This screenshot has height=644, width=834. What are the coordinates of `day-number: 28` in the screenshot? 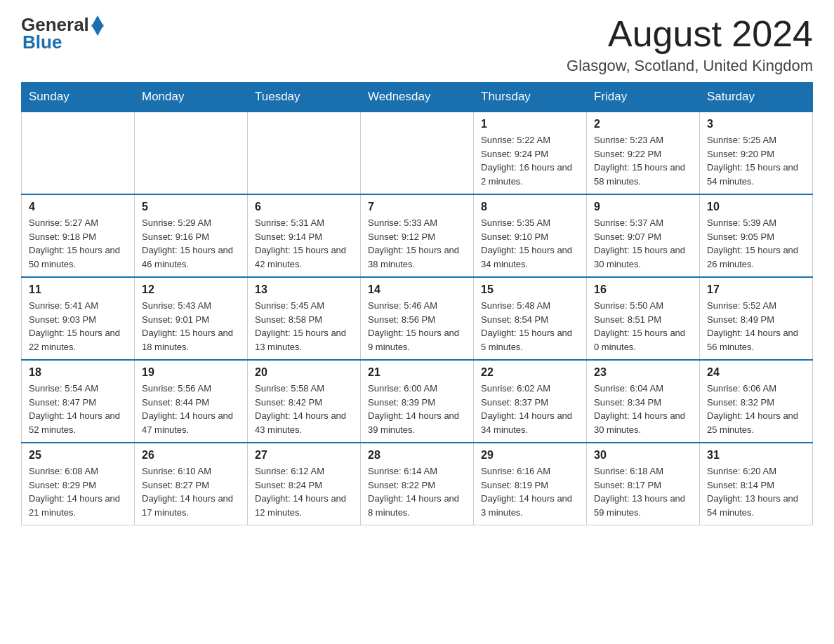 It's located at (417, 455).